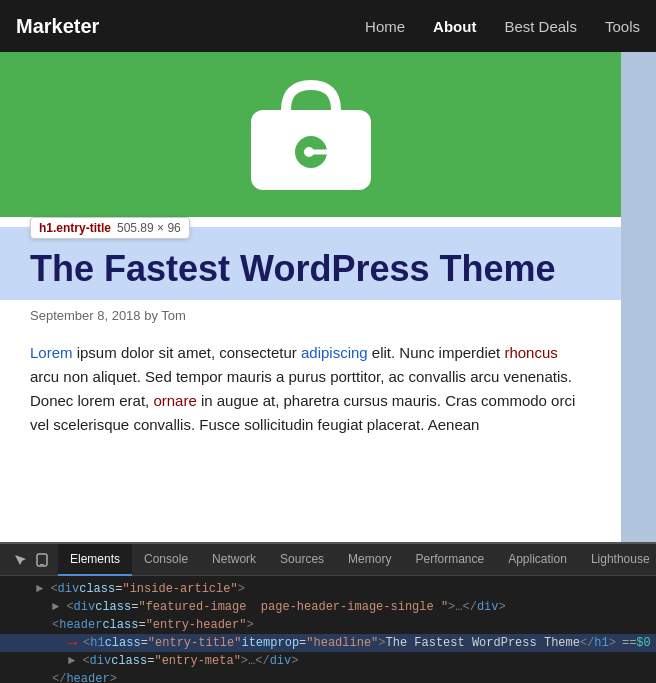 The width and height of the screenshot is (656, 683). I want to click on tab-performance: Performance, so click(450, 560).